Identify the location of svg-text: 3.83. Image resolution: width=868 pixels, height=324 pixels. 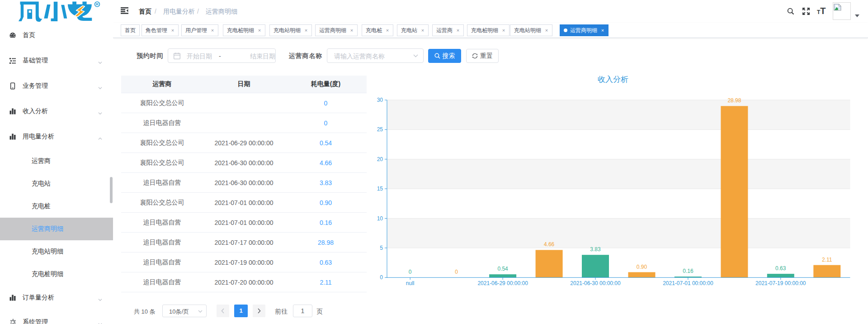
(595, 249).